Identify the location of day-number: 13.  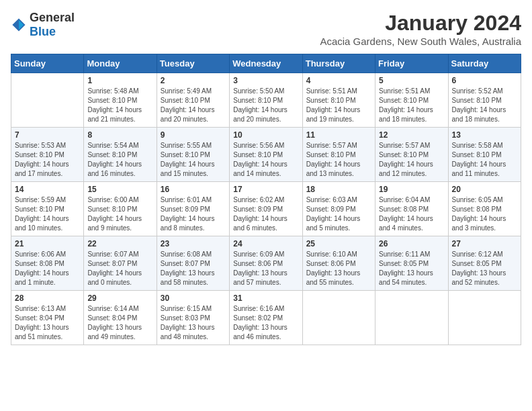
(485, 135).